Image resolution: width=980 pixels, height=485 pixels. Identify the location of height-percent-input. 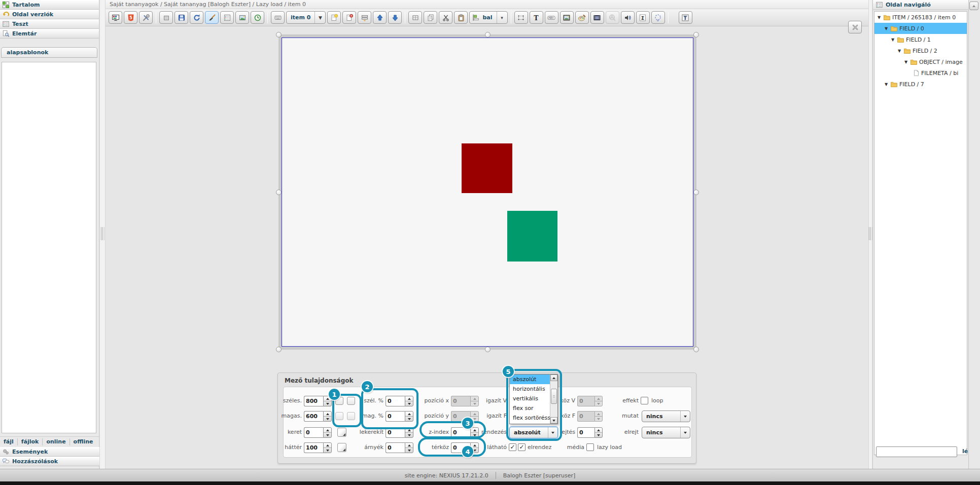
(395, 417).